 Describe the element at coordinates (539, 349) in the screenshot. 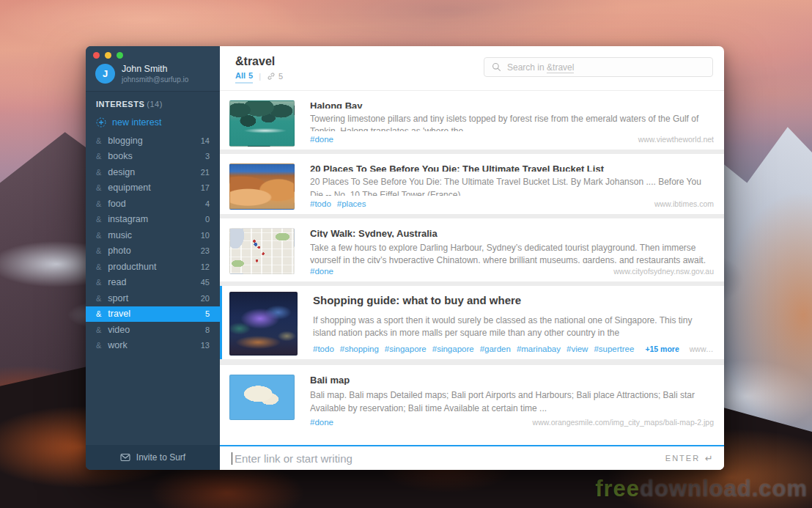

I see `hashtag: #marinabay` at that location.